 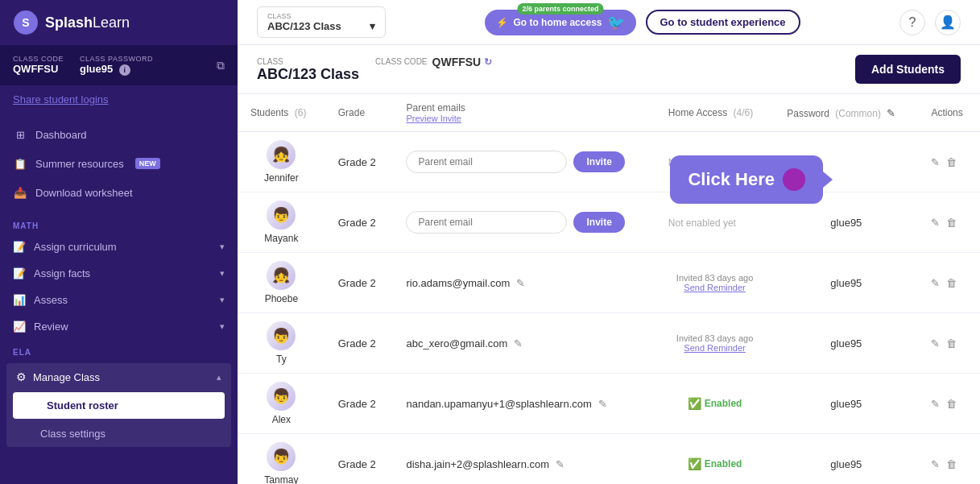 What do you see at coordinates (930, 23) in the screenshot?
I see `top-icons: ? 👤` at bounding box center [930, 23].